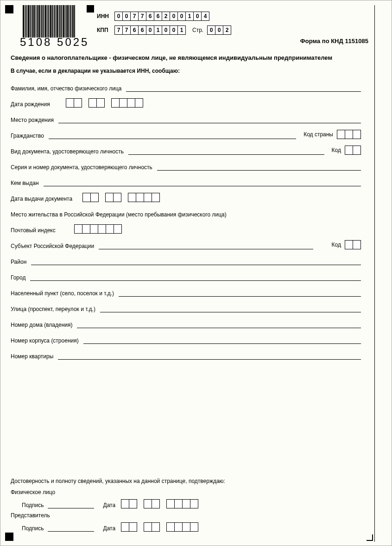 Image resolution: width=392 pixels, height=546 pixels. What do you see at coordinates (186, 507) in the screenshot?
I see `confirmation-block: Достоверность и полноту сведений, указан…` at bounding box center [186, 507].